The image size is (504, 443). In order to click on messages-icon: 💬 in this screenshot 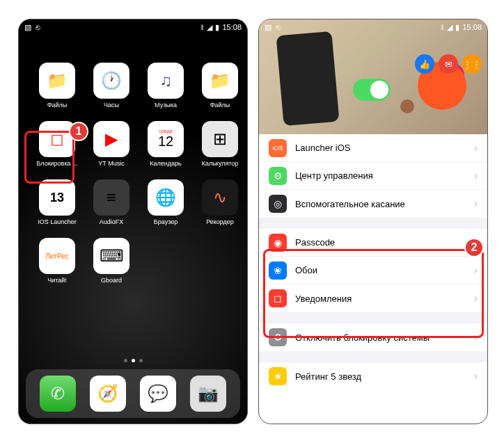, I will do `click(158, 394)`.